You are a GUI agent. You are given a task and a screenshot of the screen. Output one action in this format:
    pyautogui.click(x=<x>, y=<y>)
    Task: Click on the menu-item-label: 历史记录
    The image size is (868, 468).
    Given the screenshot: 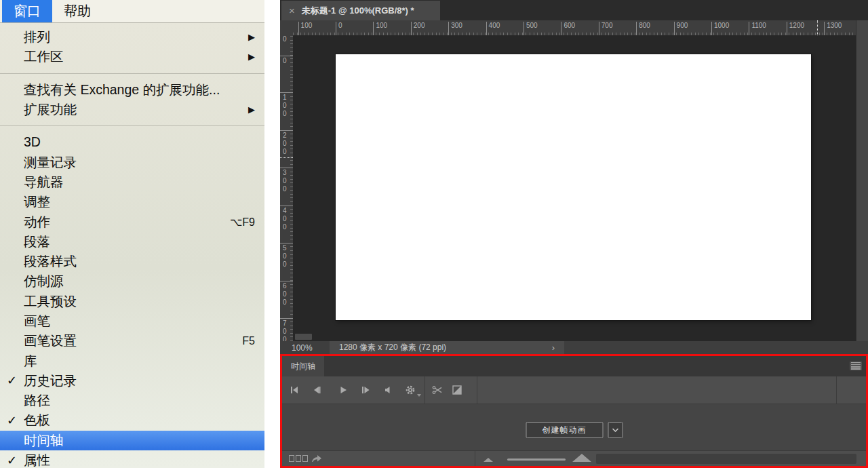 What is the action you would take?
    pyautogui.click(x=140, y=381)
    